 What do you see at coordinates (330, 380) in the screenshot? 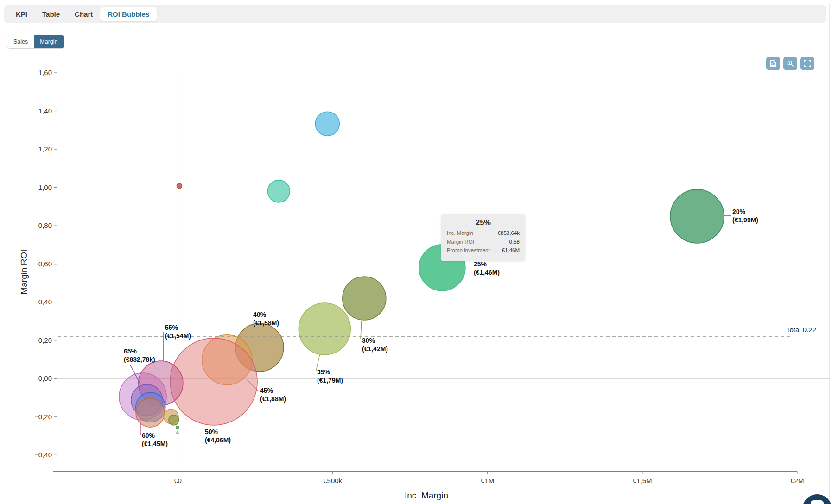
I see `bubble-35pct-label-amount: (€1,79M)` at bounding box center [330, 380].